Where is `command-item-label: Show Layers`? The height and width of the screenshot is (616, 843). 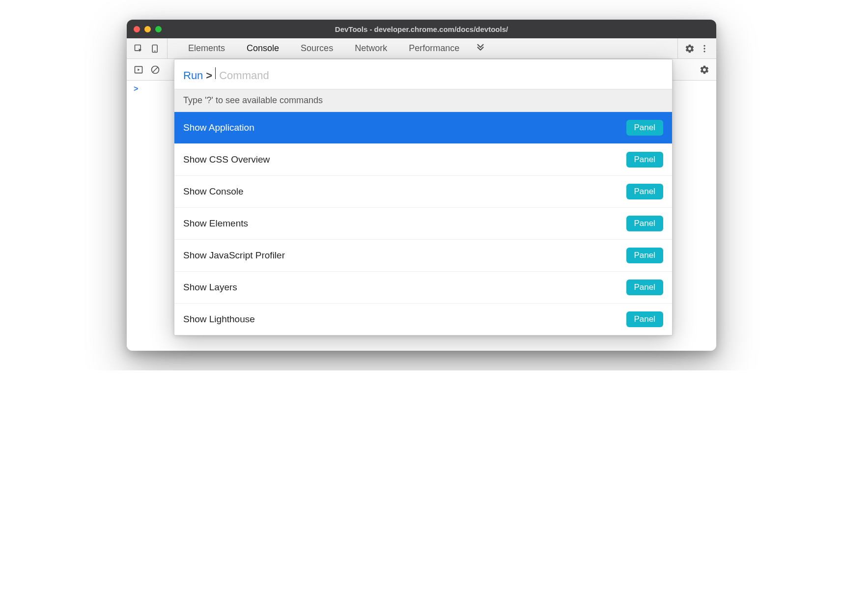
command-item-label: Show Layers is located at coordinates (210, 287).